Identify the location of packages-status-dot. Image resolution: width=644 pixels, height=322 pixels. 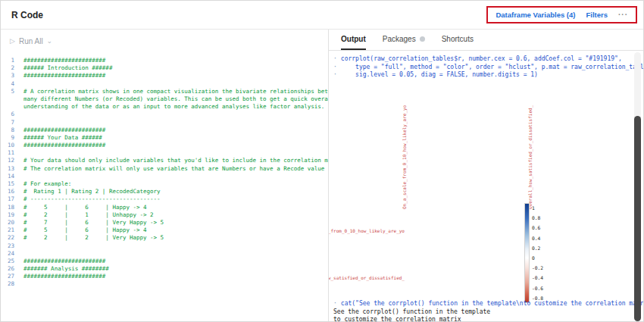
(423, 39).